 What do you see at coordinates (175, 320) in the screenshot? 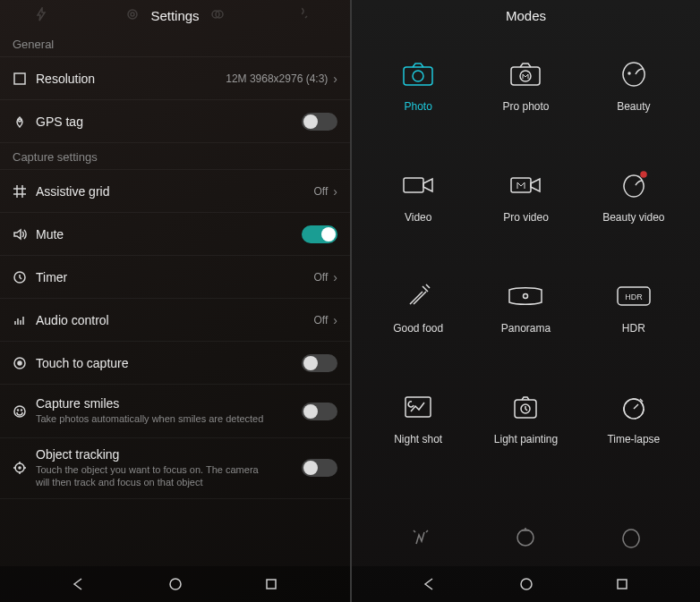
I see `audio-row: Audio control Off ›` at bounding box center [175, 320].